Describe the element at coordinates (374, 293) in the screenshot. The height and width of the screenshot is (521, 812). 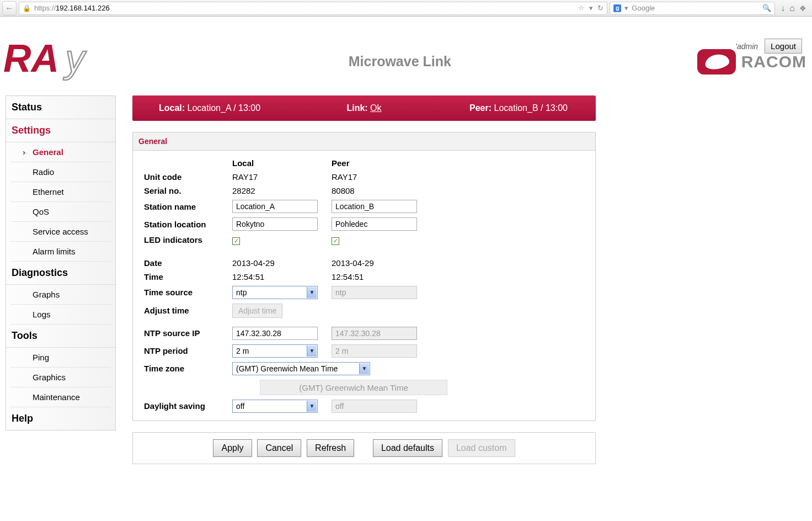
I see `time-source-peer: ntp` at that location.